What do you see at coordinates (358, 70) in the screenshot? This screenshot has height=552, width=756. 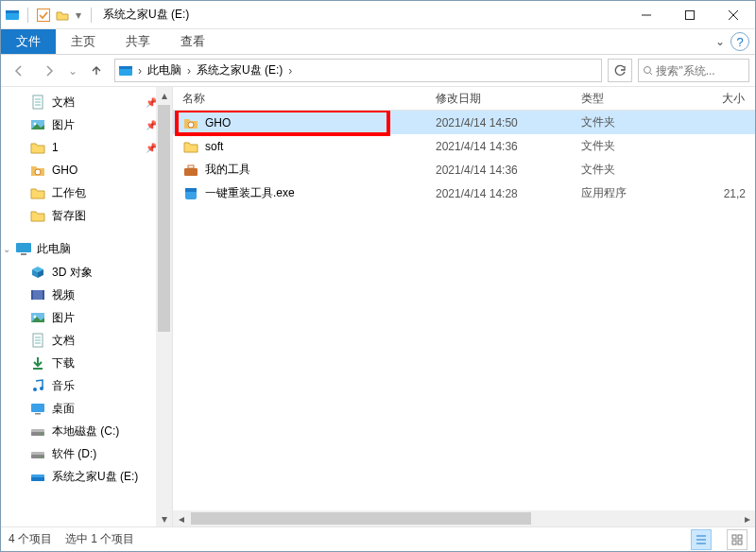 I see `breadcrumb: › 此电脑 › 系统之家U盘 (E:) ›` at bounding box center [358, 70].